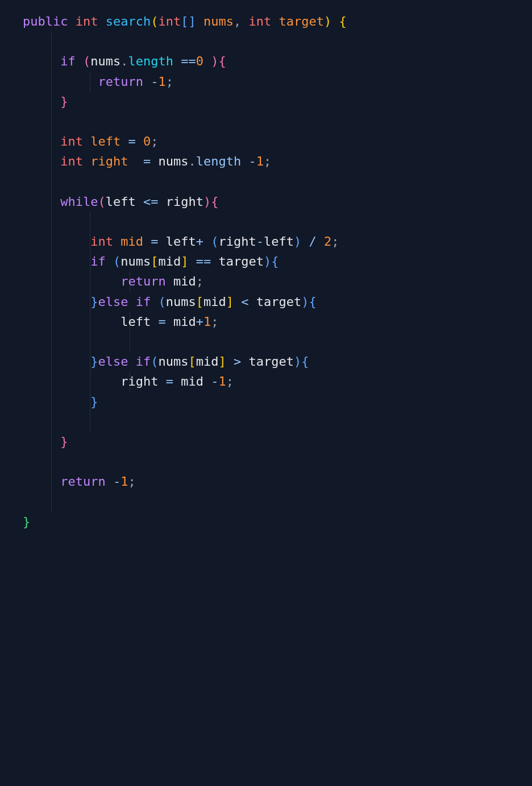 The image size is (532, 786). What do you see at coordinates (200, 322) in the screenshot?
I see `op-plus: +` at bounding box center [200, 322].